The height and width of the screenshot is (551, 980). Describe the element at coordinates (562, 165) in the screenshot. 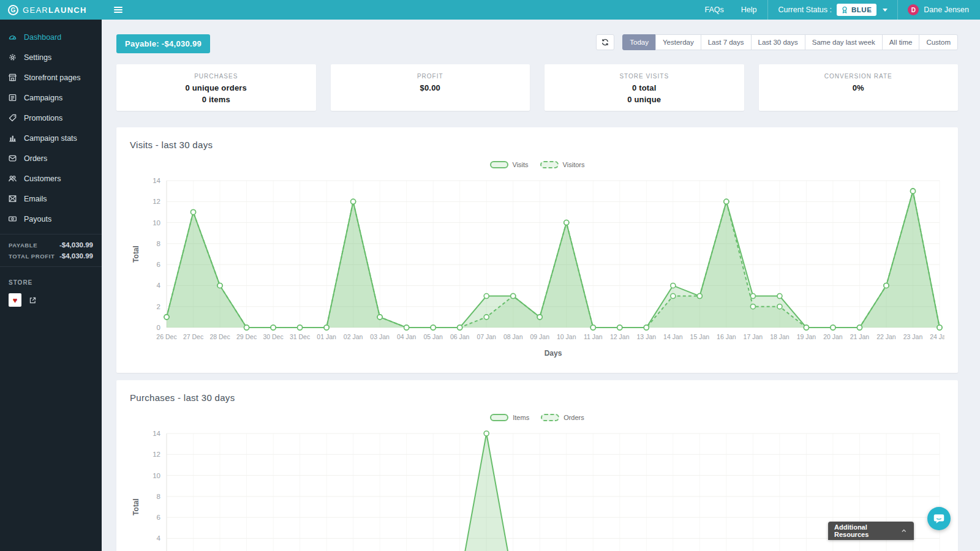

I see `legend-item-visitors: Visitors` at that location.